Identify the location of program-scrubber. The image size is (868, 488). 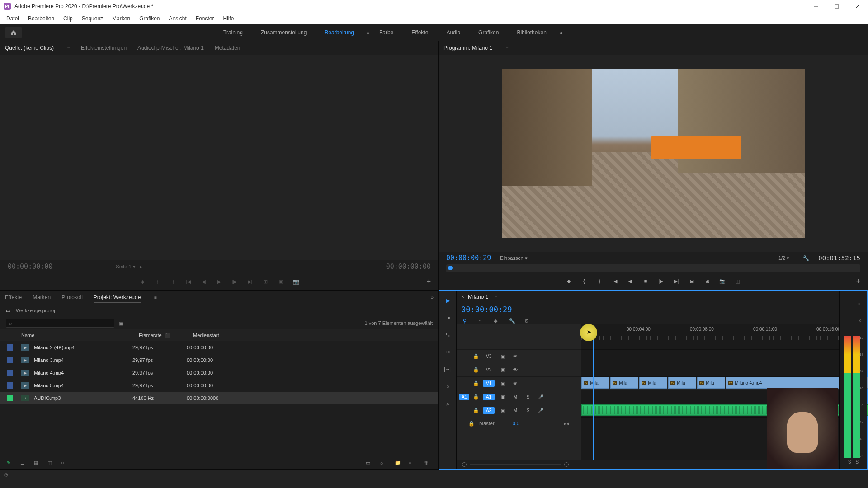
(653, 268).